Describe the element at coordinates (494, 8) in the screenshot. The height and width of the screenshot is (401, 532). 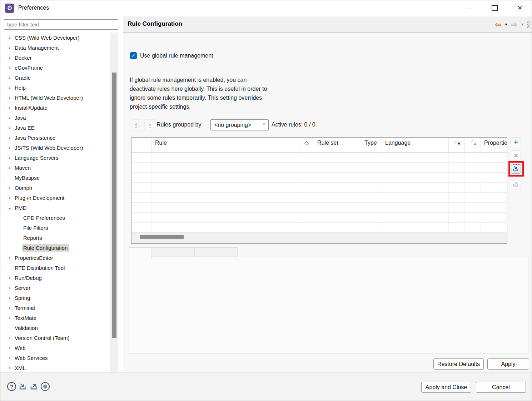
I see `maximize-button` at that location.